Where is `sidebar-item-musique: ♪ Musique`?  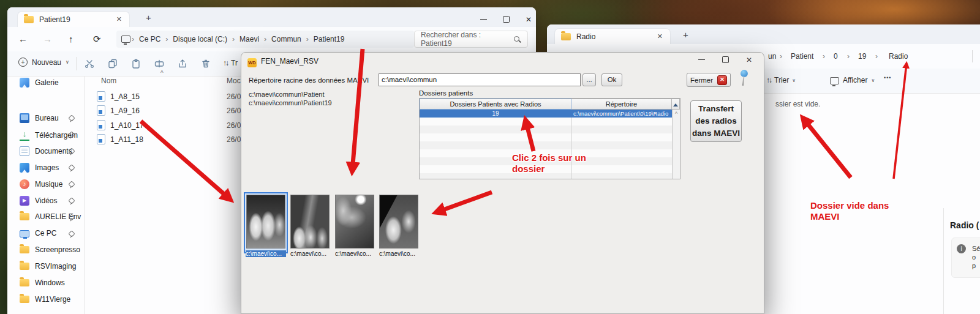
sidebar-item-musique: ♪ Musique is located at coordinates (41, 184).